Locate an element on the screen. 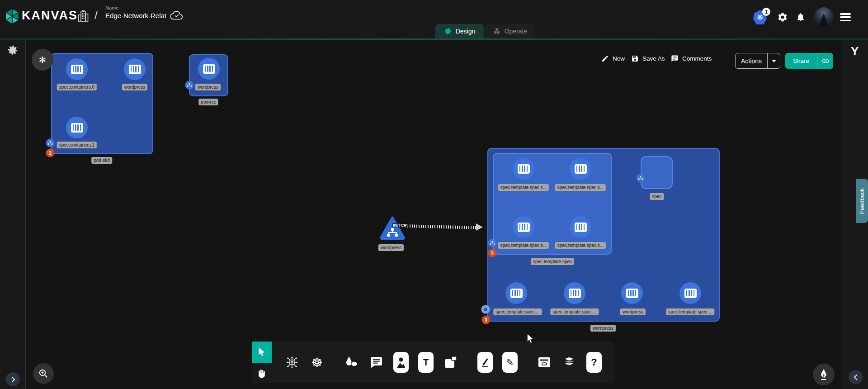 The image size is (868, 389). note-tool-button is located at coordinates (451, 362).